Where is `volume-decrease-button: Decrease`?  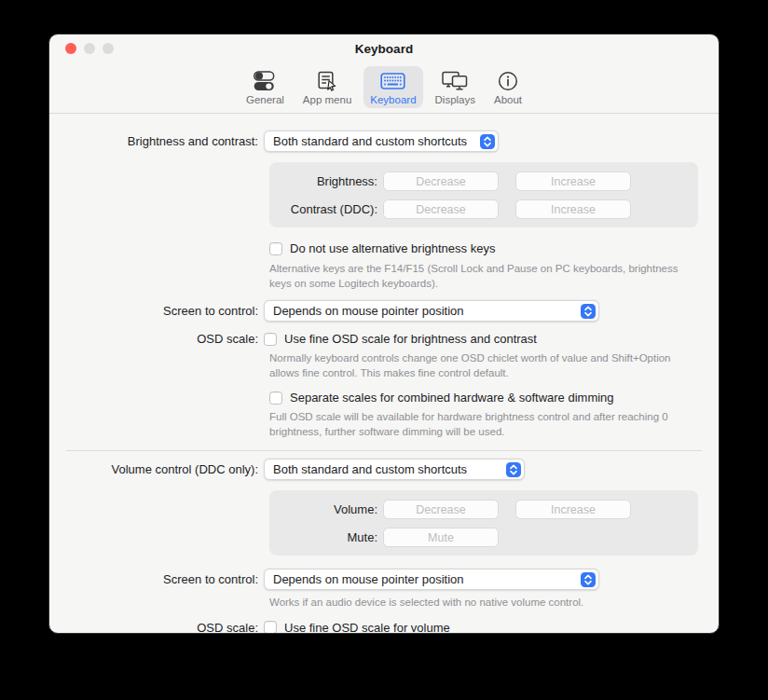 volume-decrease-button: Decrease is located at coordinates (441, 509).